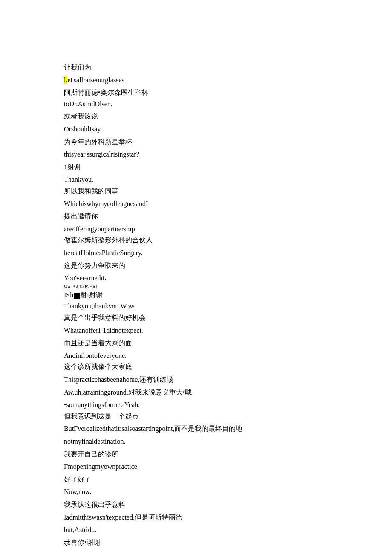  What do you see at coordinates (196, 287) in the screenshot?
I see `text-line-18: ¼A1*A1¼lSi*Ai` at bounding box center [196, 287].